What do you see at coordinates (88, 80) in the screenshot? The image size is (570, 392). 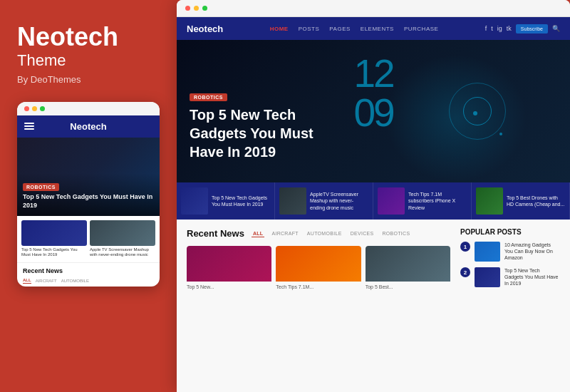 I see `brand-by: By DeoThemes` at bounding box center [88, 80].